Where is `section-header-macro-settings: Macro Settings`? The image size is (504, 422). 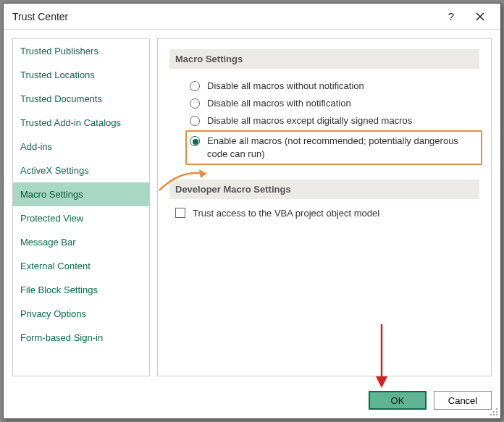 section-header-macro-settings: Macro Settings is located at coordinates (324, 59).